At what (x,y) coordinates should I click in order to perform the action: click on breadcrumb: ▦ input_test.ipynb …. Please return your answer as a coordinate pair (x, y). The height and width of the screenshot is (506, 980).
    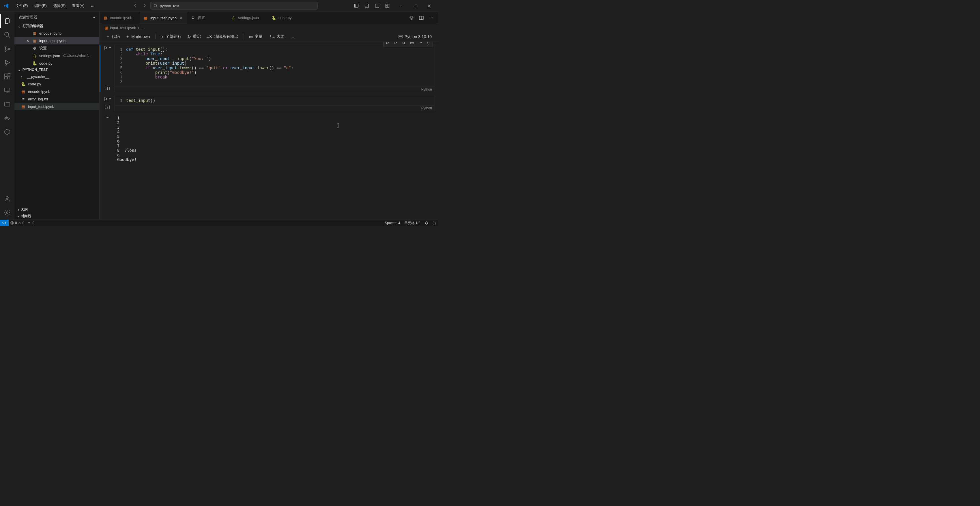
    Looking at the image, I should click on (269, 28).